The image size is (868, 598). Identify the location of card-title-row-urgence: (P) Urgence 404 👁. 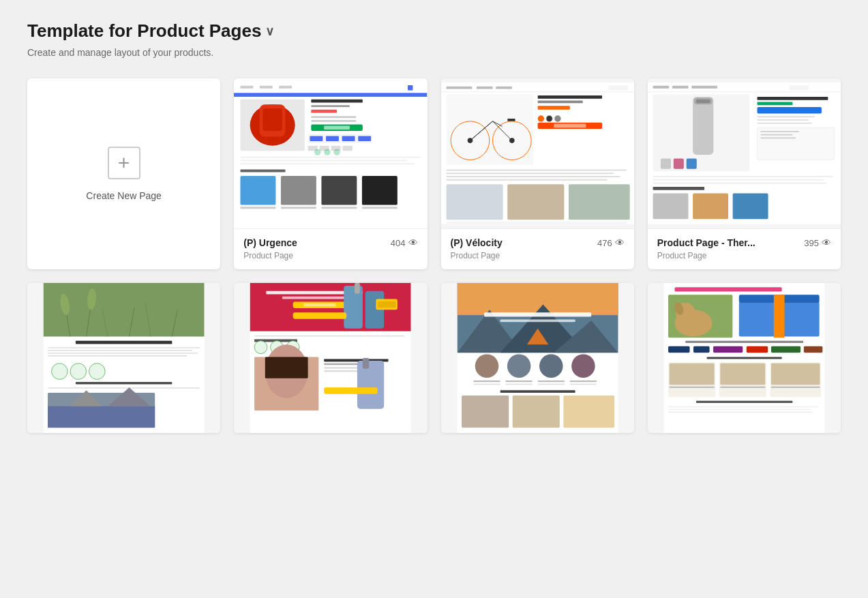
(330, 243).